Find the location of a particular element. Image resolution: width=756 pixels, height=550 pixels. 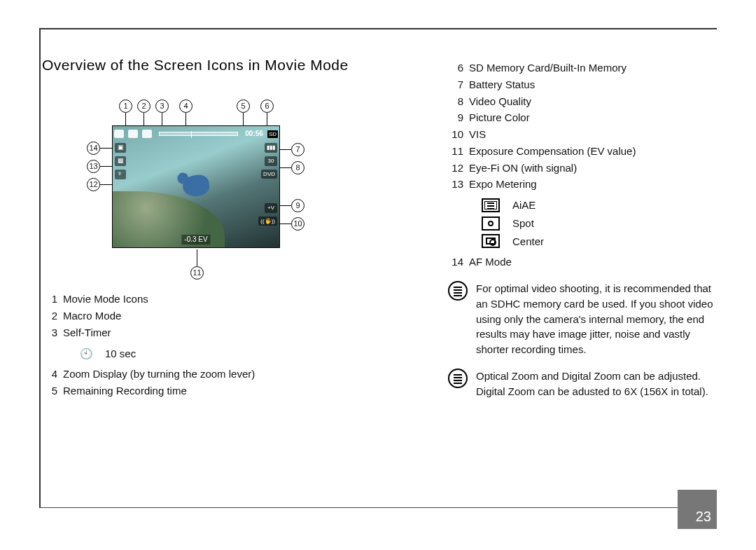

callout-14: 14 is located at coordinates (94, 149).